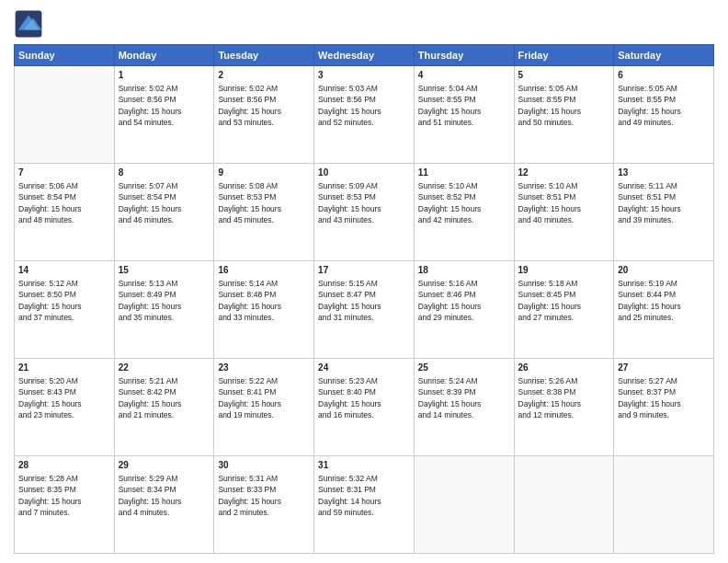  Describe the element at coordinates (64, 173) in the screenshot. I see `day-number: 7` at that location.